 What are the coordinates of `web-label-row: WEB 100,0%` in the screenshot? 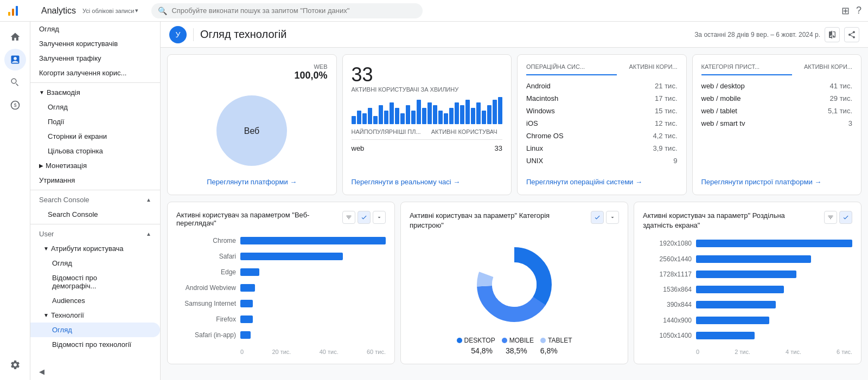 It's located at (252, 73).